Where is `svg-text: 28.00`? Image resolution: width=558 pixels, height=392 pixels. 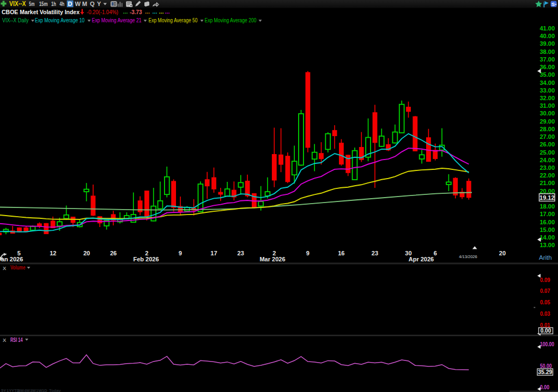
svg-text: 28.00 is located at coordinates (548, 129).